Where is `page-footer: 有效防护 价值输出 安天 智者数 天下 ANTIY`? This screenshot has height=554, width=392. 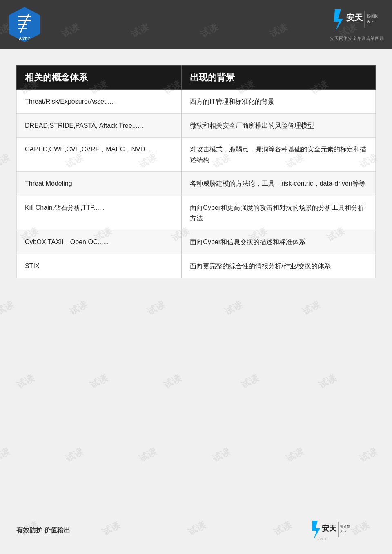 page-footer: 有效防护 价值输出 安天 智者数 天下 ANTIY is located at coordinates (196, 531).